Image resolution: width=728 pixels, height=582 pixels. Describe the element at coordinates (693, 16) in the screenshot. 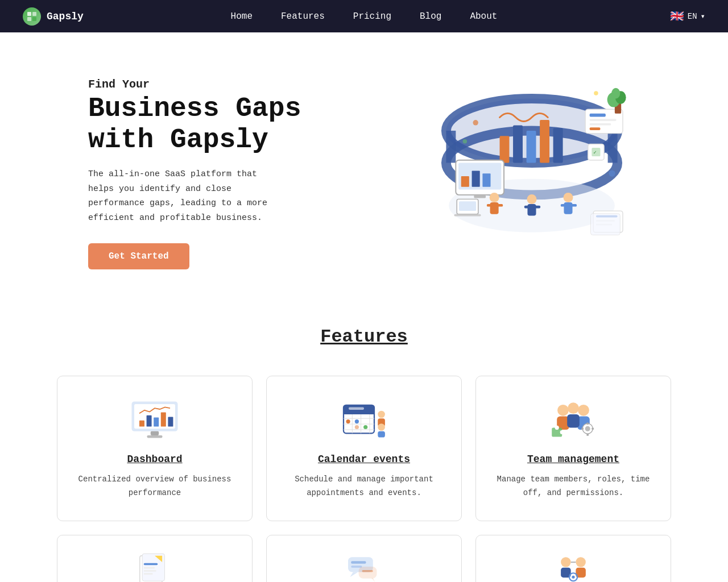

I see `lang-code: EN` at that location.